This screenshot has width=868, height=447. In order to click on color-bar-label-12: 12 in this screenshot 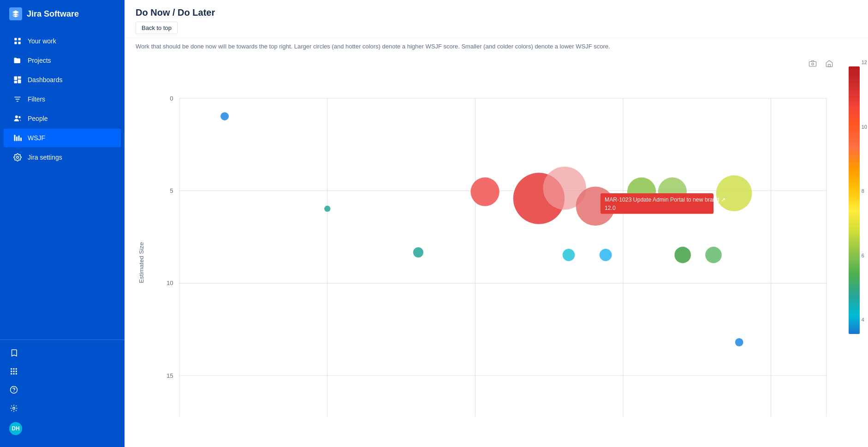, I will do `click(864, 62)`.